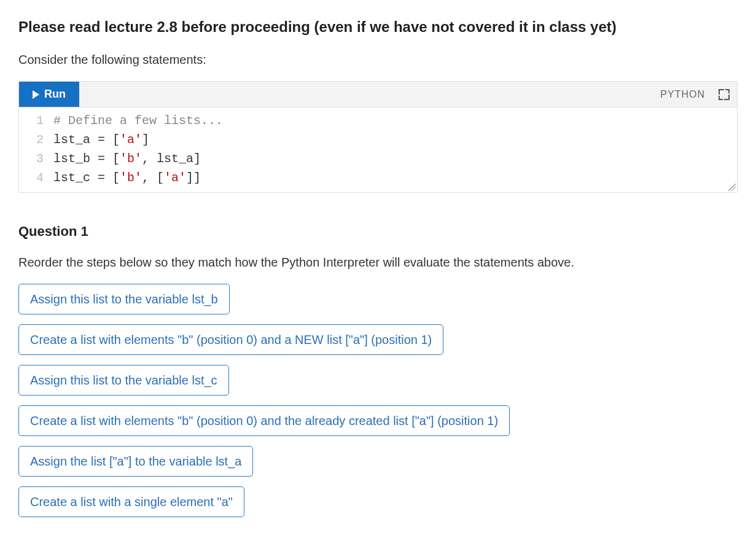 The height and width of the screenshot is (554, 756). Describe the element at coordinates (378, 27) in the screenshot. I see `section-title: Please read lecture 2.8 before proceedin…` at that location.